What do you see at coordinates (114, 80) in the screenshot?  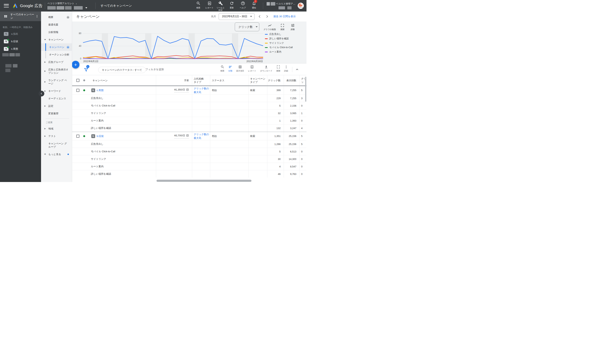 I see `column-header-0: キャンペーン` at bounding box center [114, 80].